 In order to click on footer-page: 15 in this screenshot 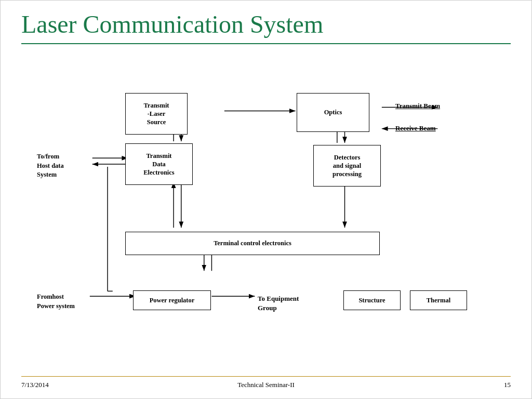, I will do `click(507, 385)`.